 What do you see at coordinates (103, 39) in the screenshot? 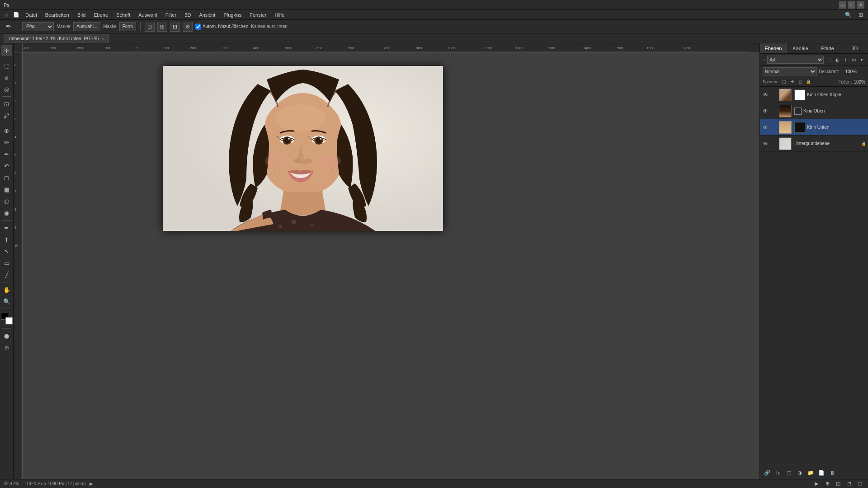
I see `tab-close-icon: ×` at bounding box center [103, 39].